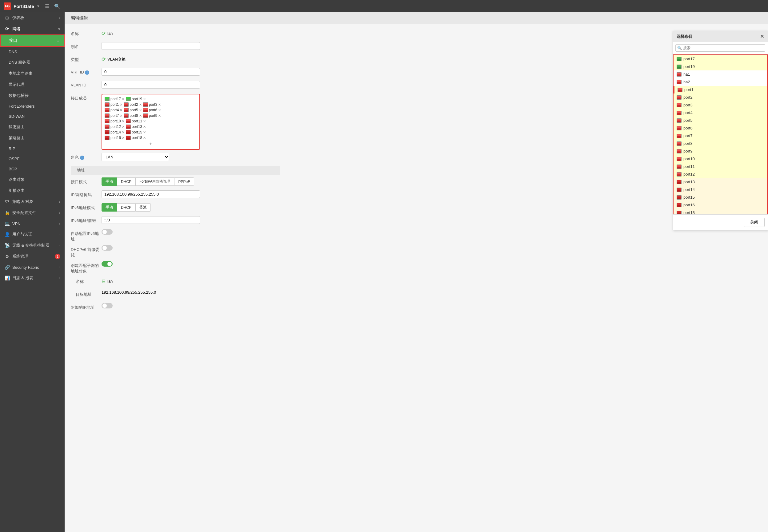 The image size is (768, 532). Describe the element at coordinates (184, 181) in the screenshot. I see `mode-pppoe-button: PPPoE` at that location.